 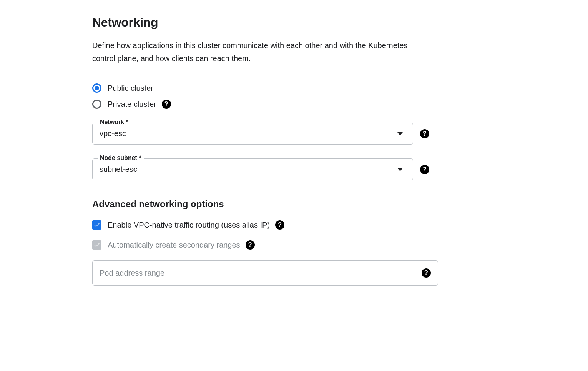 What do you see at coordinates (121, 158) in the screenshot?
I see `node-subnet-label: Node subnet *` at bounding box center [121, 158].